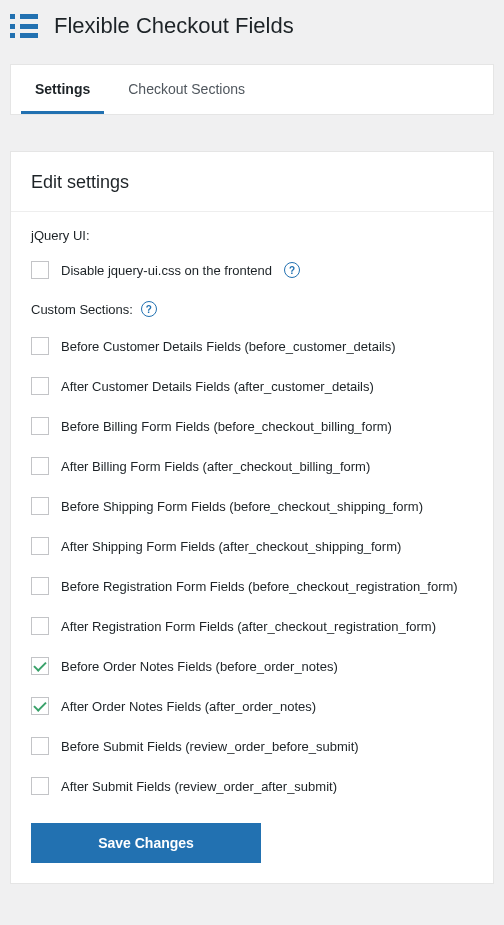 This screenshot has height=925, width=504. What do you see at coordinates (248, 626) in the screenshot?
I see `custom-section-label: After Registration Form Fields (after_ch…` at bounding box center [248, 626].